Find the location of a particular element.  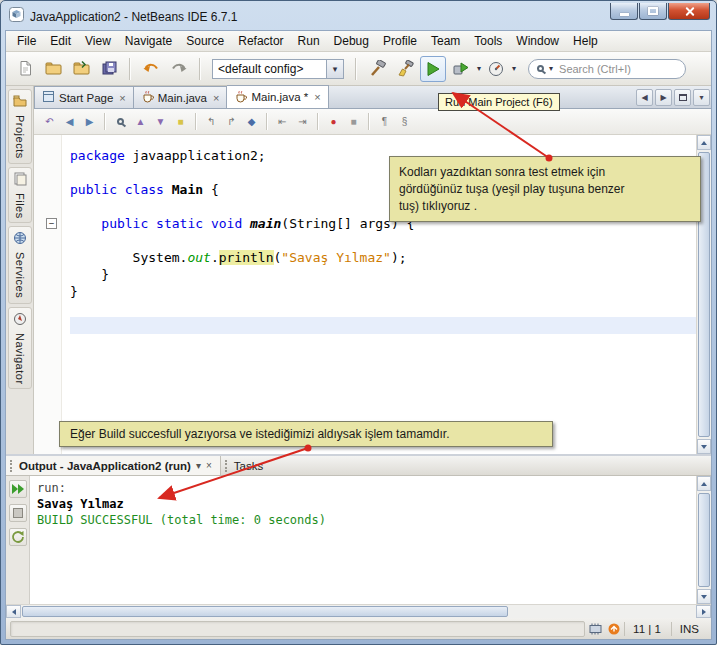

maximize-button is located at coordinates (653, 12).